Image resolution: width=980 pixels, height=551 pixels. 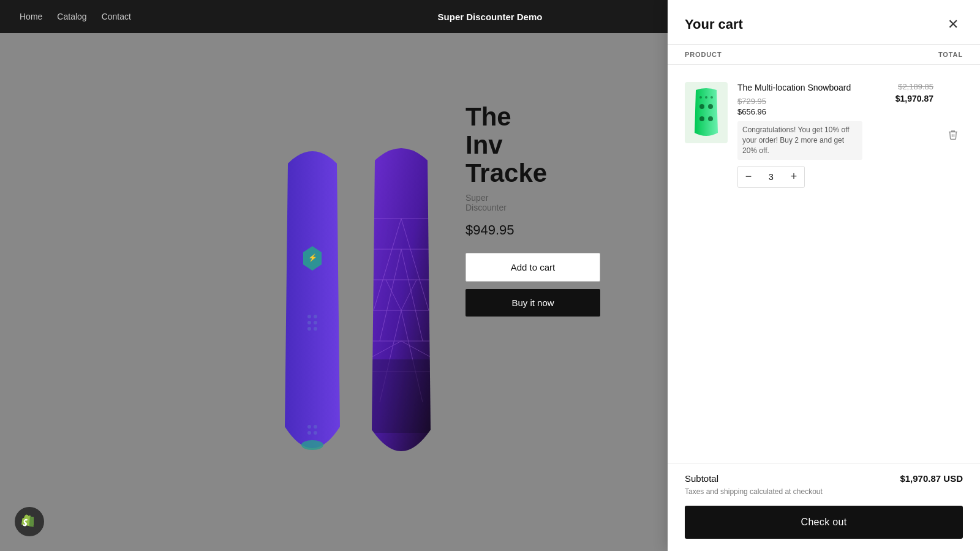 I want to click on tax-note: Taxes and shipping calculated at checkou…, so click(x=824, y=492).